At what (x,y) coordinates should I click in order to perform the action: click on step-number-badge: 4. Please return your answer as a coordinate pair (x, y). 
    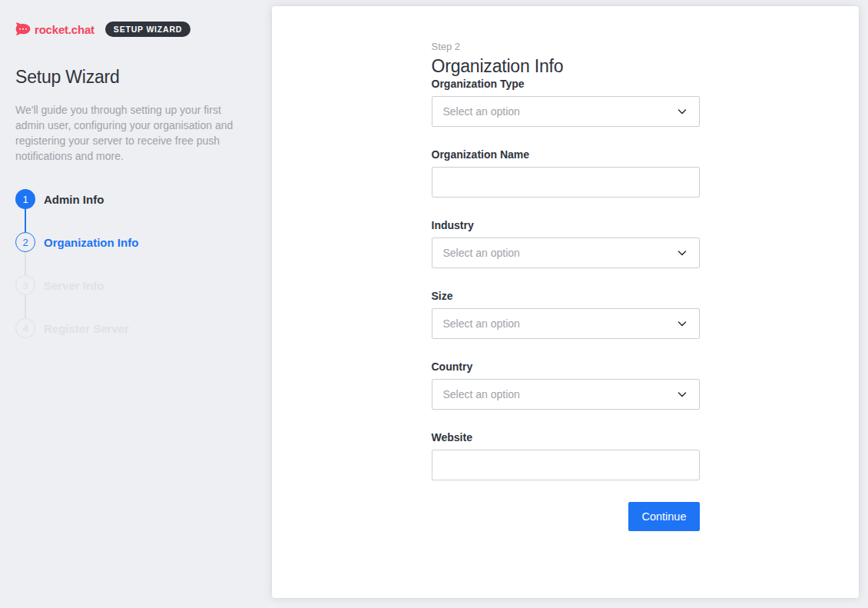
    Looking at the image, I should click on (25, 328).